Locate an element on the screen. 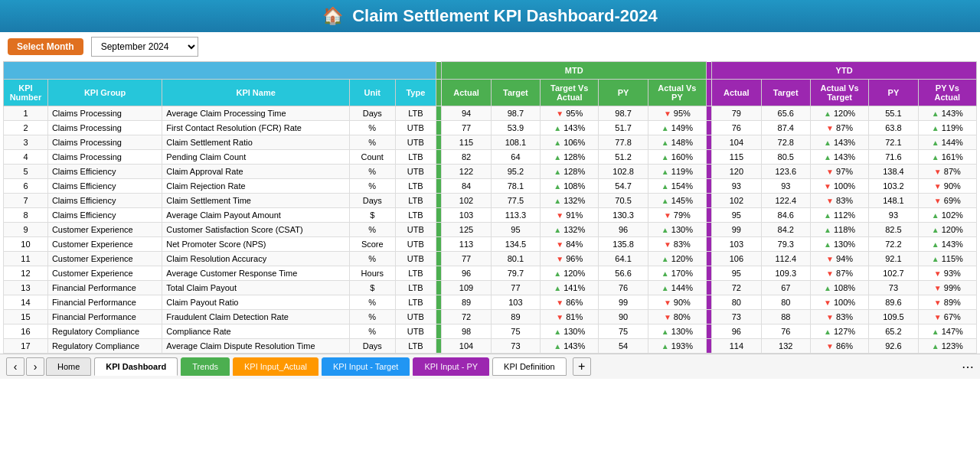 The width and height of the screenshot is (980, 450). cell-kpi-name: Pending Claim Count is located at coordinates (256, 158).